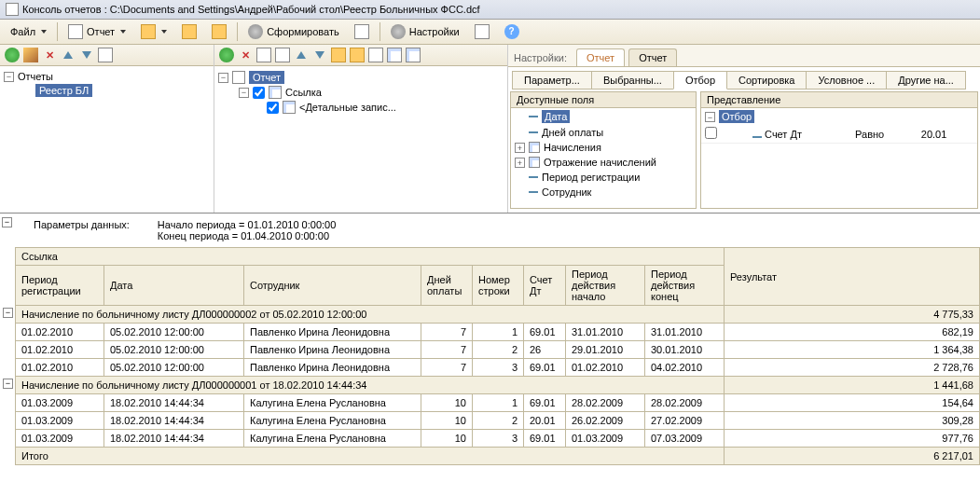  Describe the element at coordinates (482, 32) in the screenshot. I see `doc2-icon` at that location.